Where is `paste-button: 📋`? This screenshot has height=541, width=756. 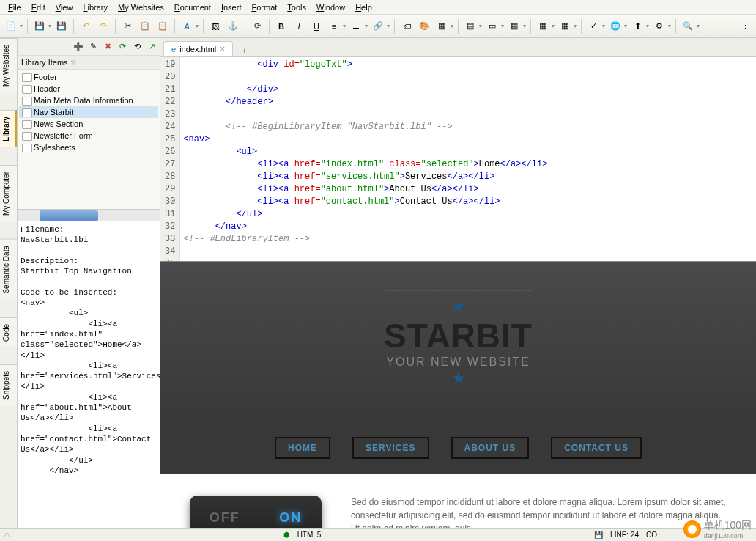
paste-button: 📋 is located at coordinates (163, 26).